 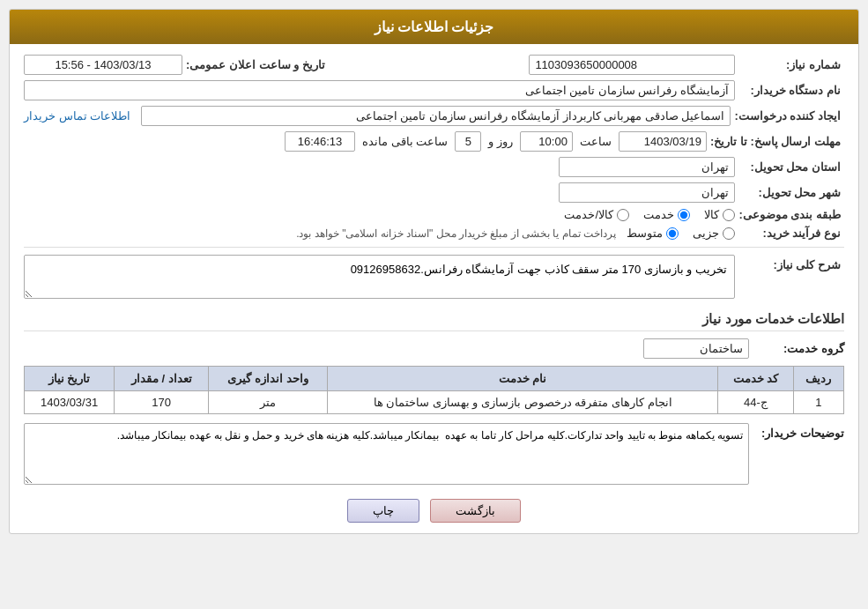 What do you see at coordinates (647, 192) in the screenshot?
I see `city-field: تهران` at bounding box center [647, 192].